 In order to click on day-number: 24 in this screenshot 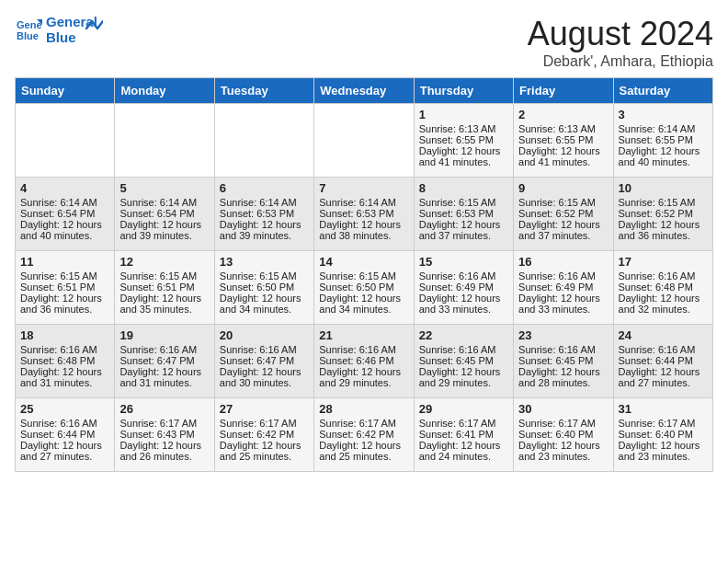, I will do `click(664, 335)`.